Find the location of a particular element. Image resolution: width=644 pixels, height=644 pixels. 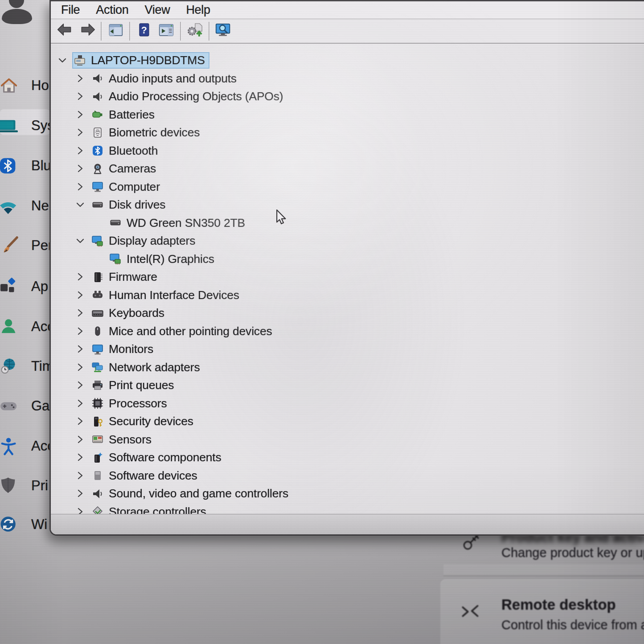

help-button: ? is located at coordinates (144, 31).